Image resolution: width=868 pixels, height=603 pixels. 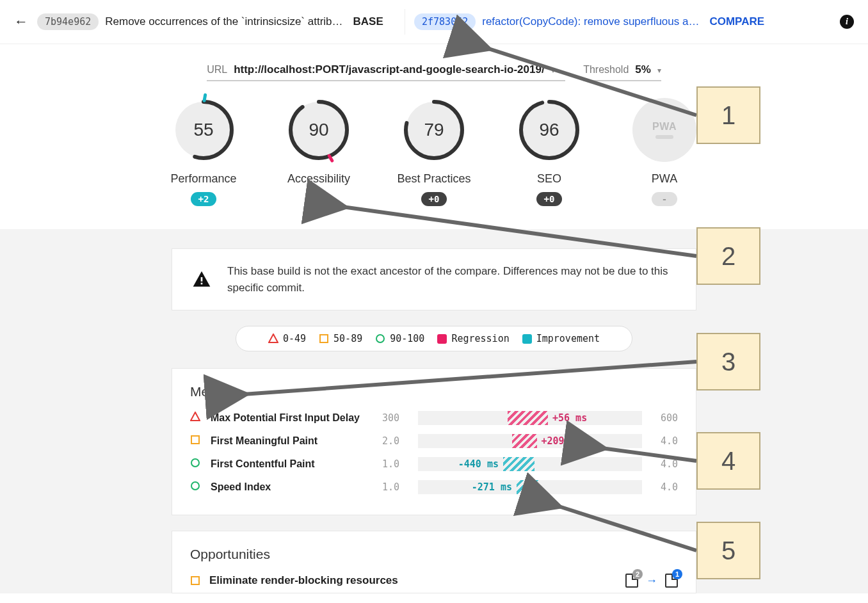 What do you see at coordinates (622, 72) in the screenshot?
I see `threshold-selector: Threshold 5% ▾` at bounding box center [622, 72].